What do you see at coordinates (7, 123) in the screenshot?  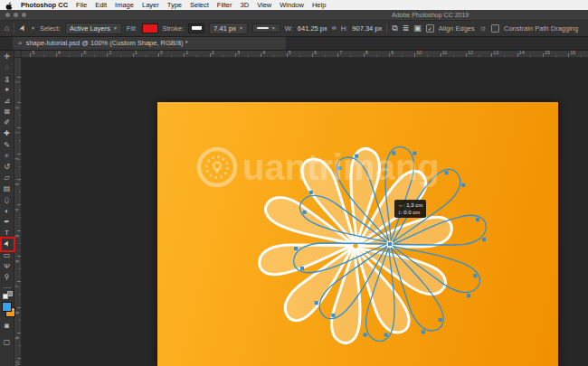 I see `eyedropper-tool: ✐` at bounding box center [7, 123].